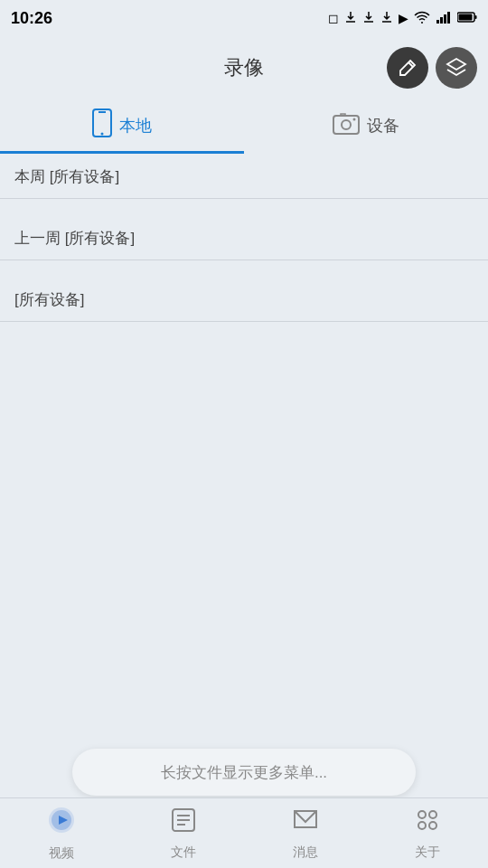  What do you see at coordinates (61, 854) in the screenshot?
I see `nav-label-video: 视频` at bounding box center [61, 854].